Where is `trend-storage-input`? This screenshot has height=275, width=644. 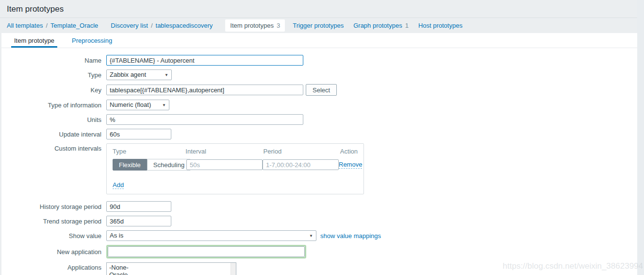 trend-storage-input is located at coordinates (139, 221).